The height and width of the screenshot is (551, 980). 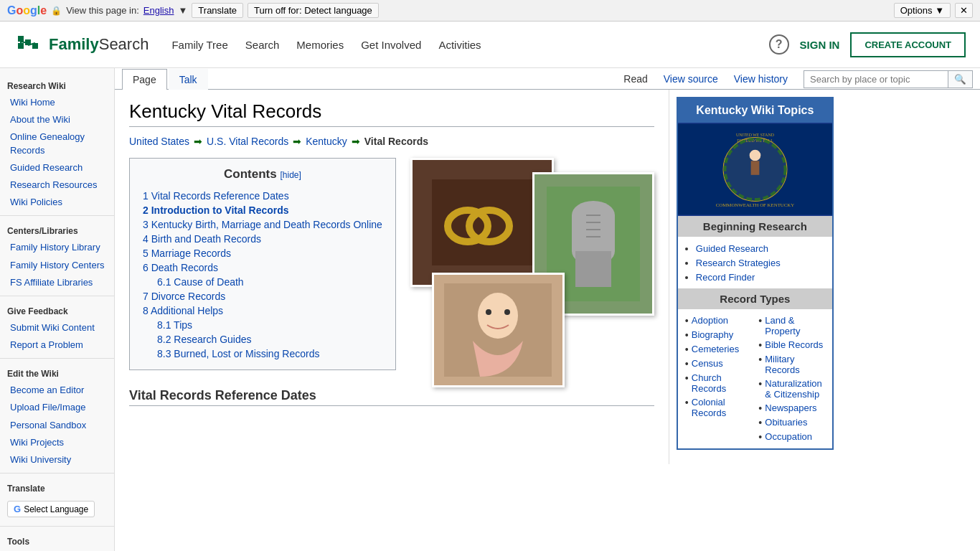 What do you see at coordinates (795, 389) in the screenshot?
I see `record-naturalization: Naturalization & Citizenship` at bounding box center [795, 389].